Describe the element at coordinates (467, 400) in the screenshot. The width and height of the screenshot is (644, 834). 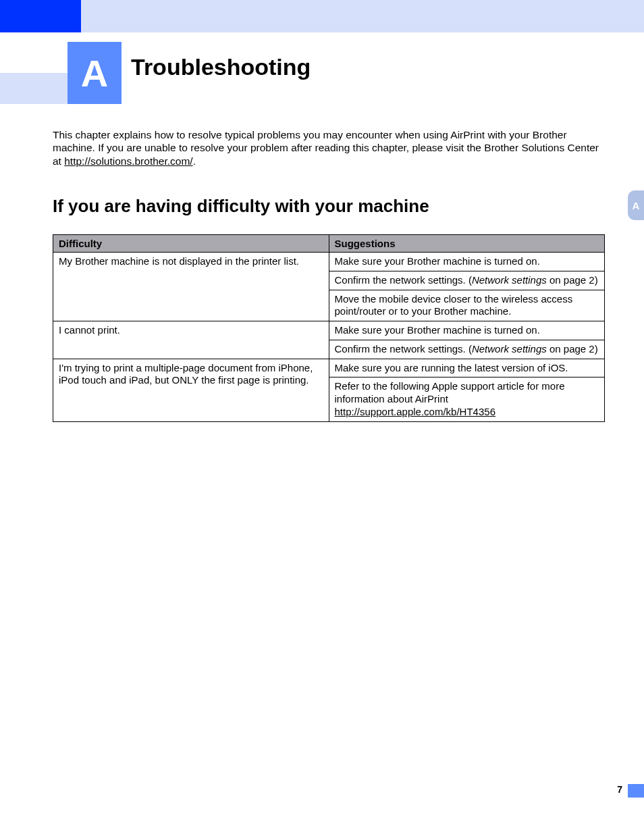
I see `suggestion-cell: Refer to the following Apple support art…` at that location.